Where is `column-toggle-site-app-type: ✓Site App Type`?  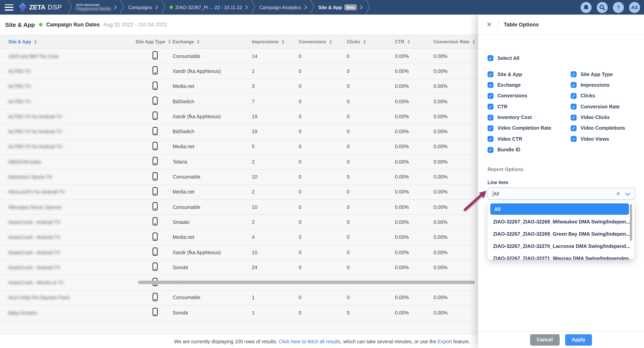
column-toggle-site-app-type: ✓Site App Type is located at coordinates (605, 74).